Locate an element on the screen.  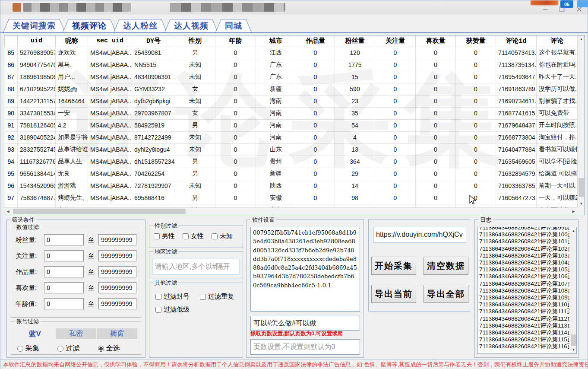
female-checkbox: 女性 is located at coordinates (193, 236).